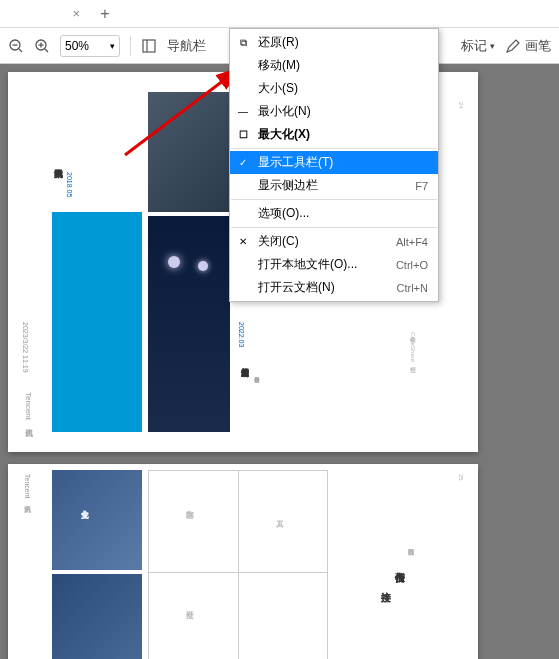 The image size is (559, 659). Describe the element at coordinates (243, 112) in the screenshot. I see `minimize-icon: —` at that location.